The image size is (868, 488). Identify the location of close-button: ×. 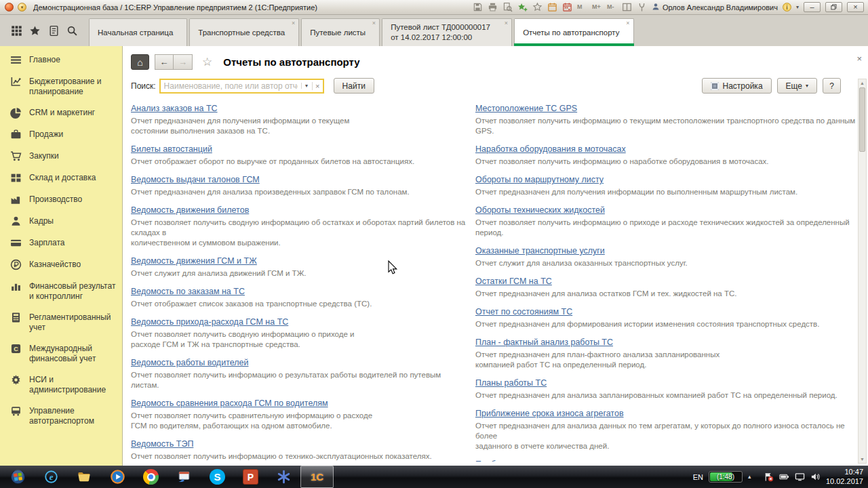
(856, 7).